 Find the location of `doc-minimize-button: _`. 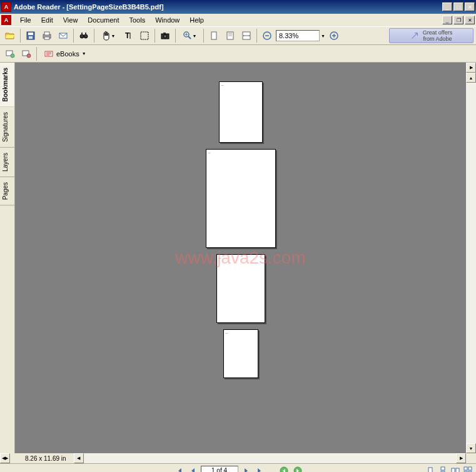

doc-minimize-button: _ is located at coordinates (447, 20).